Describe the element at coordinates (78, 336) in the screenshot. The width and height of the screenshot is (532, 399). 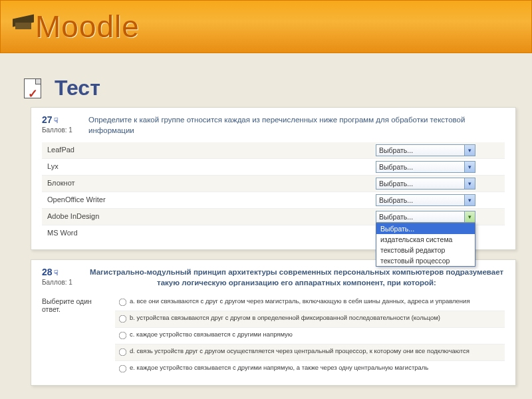
I see `answer-prompt: Выберите один ответ.` at that location.